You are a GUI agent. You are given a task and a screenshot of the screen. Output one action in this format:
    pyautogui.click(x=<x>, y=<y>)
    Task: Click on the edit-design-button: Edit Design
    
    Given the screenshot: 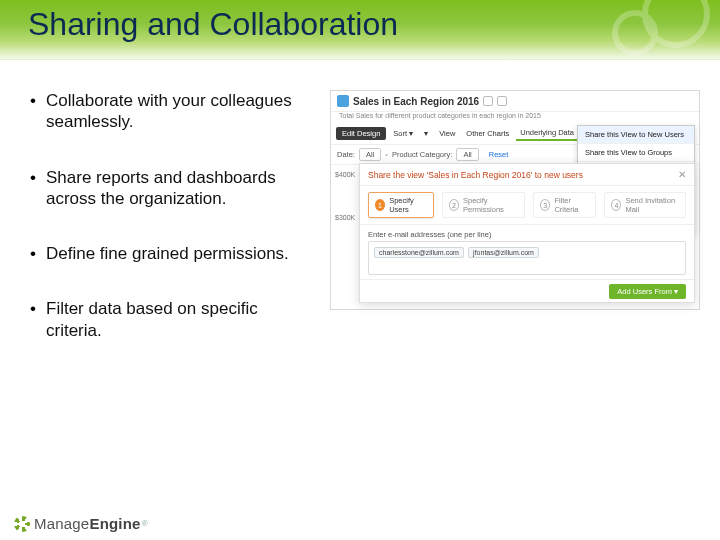 What is the action you would take?
    pyautogui.click(x=361, y=134)
    